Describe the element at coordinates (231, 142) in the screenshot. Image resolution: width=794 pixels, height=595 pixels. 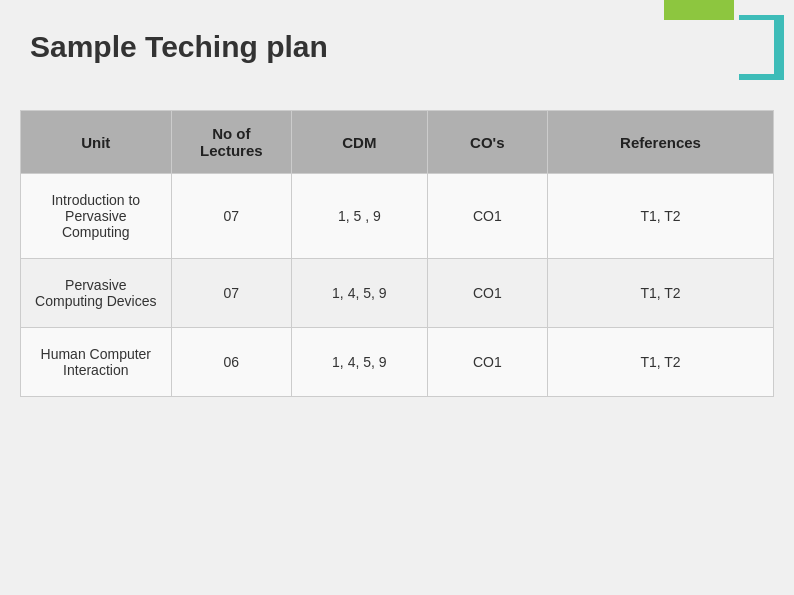
I see `header-lectures: No of Lectures` at that location.